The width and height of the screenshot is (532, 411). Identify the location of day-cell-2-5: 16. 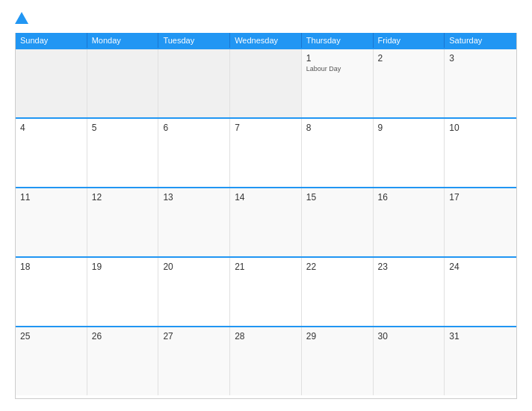
(409, 223).